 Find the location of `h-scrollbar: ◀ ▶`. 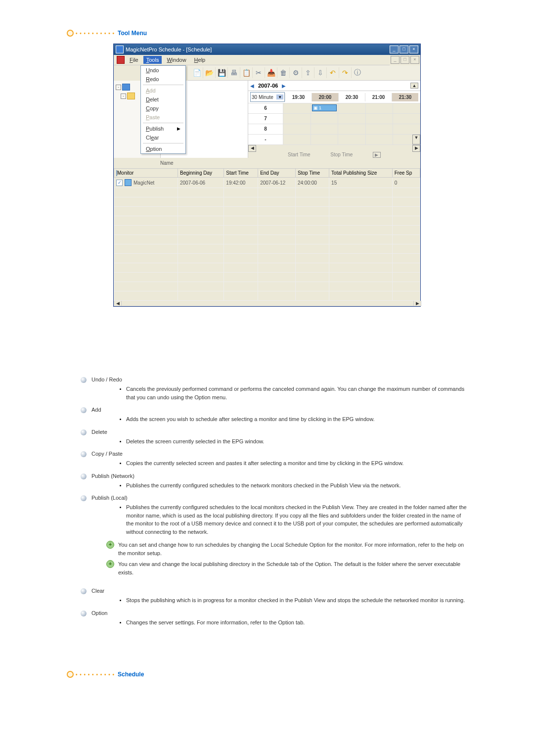

h-scrollbar: ◀ ▶ is located at coordinates (334, 148).